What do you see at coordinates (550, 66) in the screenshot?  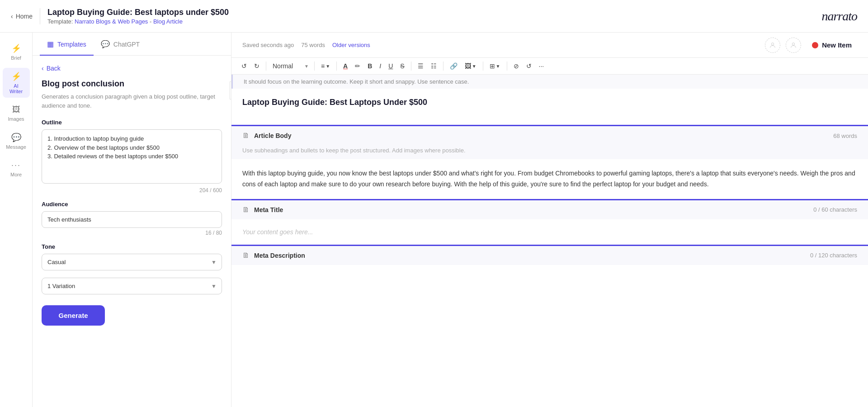 I see `editor-toolbar: ↺ ↻ Normal Heading 1 Heading 2 ▼ ≡ ▼ A ✏…` at bounding box center [550, 66].